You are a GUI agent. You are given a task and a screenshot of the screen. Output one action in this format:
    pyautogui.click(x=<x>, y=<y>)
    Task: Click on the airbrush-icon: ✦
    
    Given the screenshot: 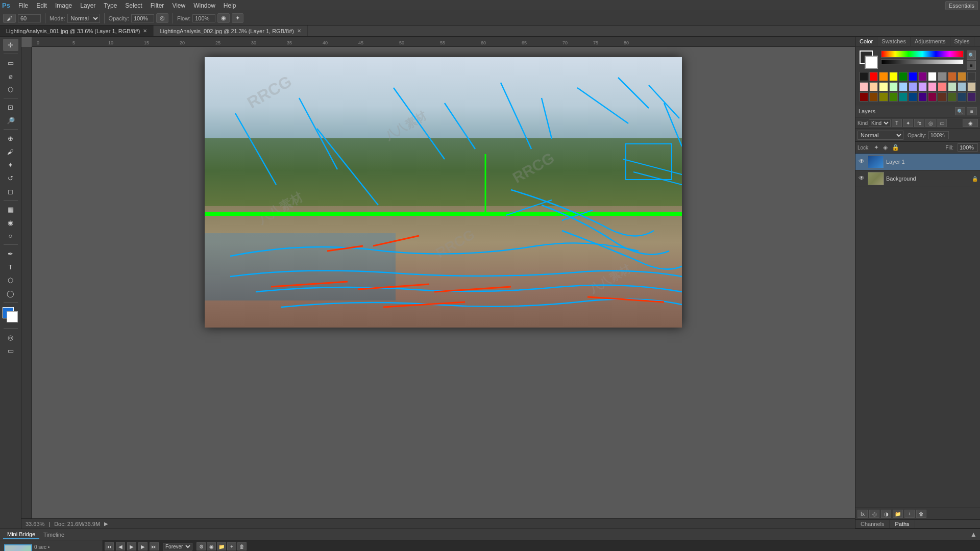 What is the action you would take?
    pyautogui.click(x=238, y=18)
    